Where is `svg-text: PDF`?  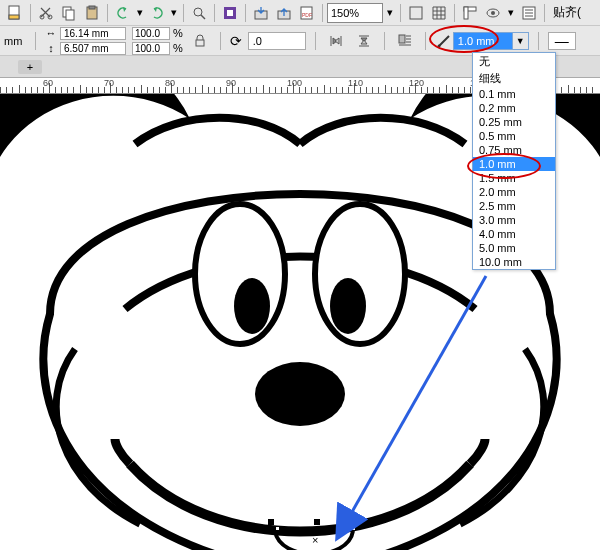
svg-text: PDF is located at coordinates (307, 15).